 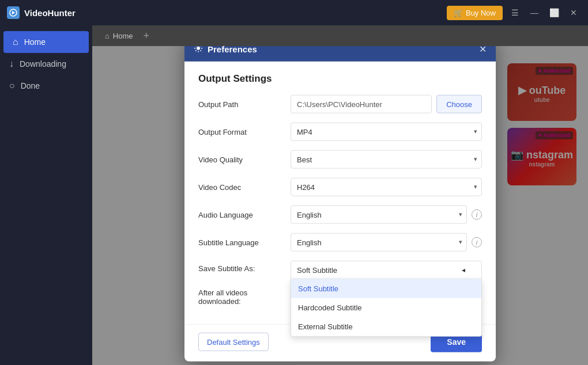 I want to click on preferences-icon, so click(x=198, y=51).